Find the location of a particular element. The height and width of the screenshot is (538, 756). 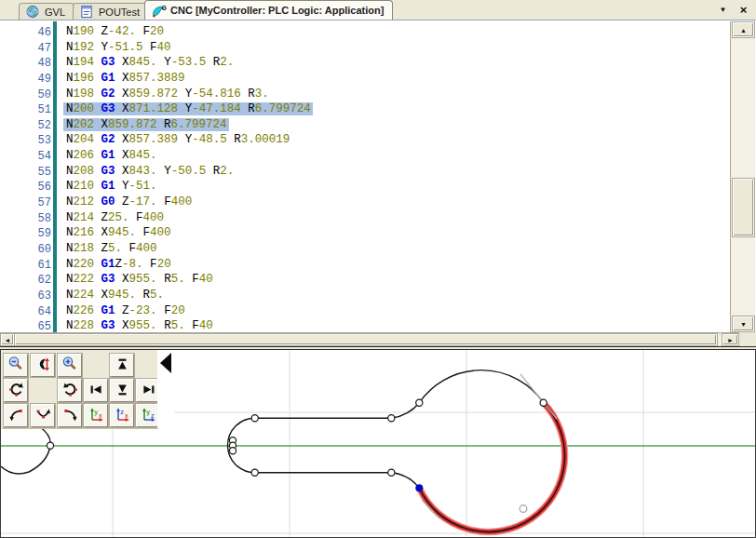

code-line: 50N198 G2 X859.872 Y-54.816 R3. is located at coordinates (365, 95).